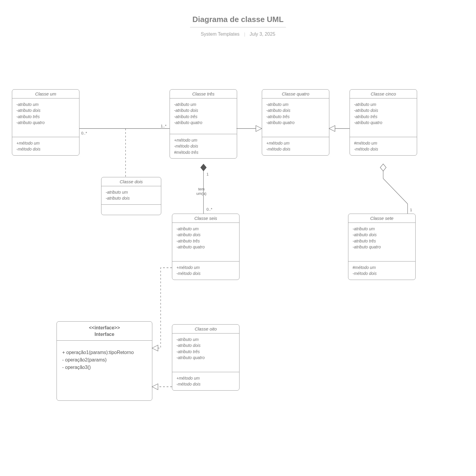 The image size is (476, 476). Describe the element at coordinates (238, 26) in the screenshot. I see `title-block: Diagrama de classe UML System Templates …` at that location.